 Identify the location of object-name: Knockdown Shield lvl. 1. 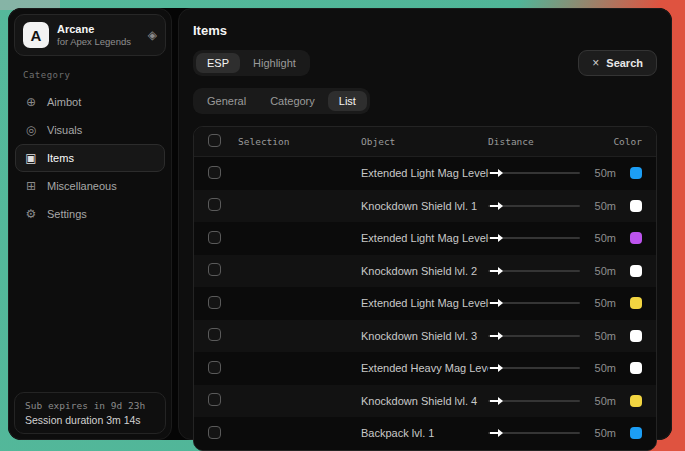
(424, 206).